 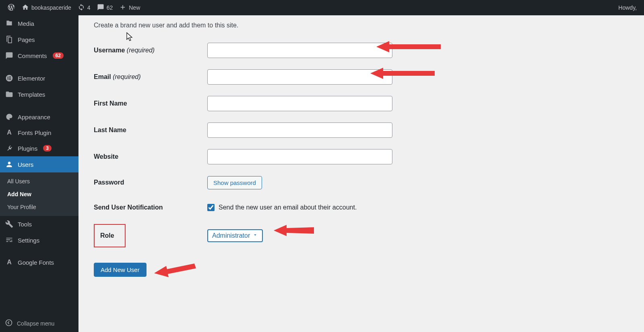 What do you see at coordinates (80, 164) in the screenshot?
I see `current-menu-arrow` at bounding box center [80, 164].